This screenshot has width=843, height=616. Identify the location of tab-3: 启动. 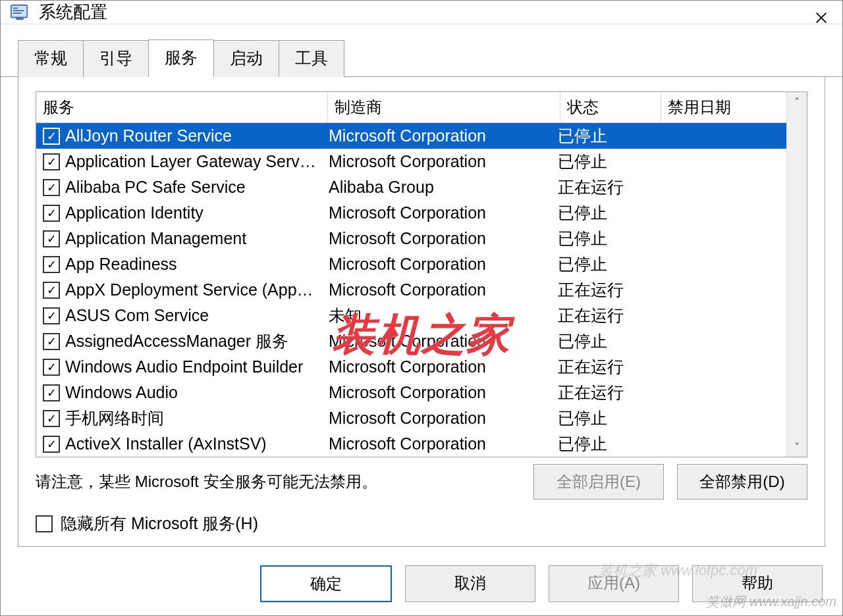
(246, 59).